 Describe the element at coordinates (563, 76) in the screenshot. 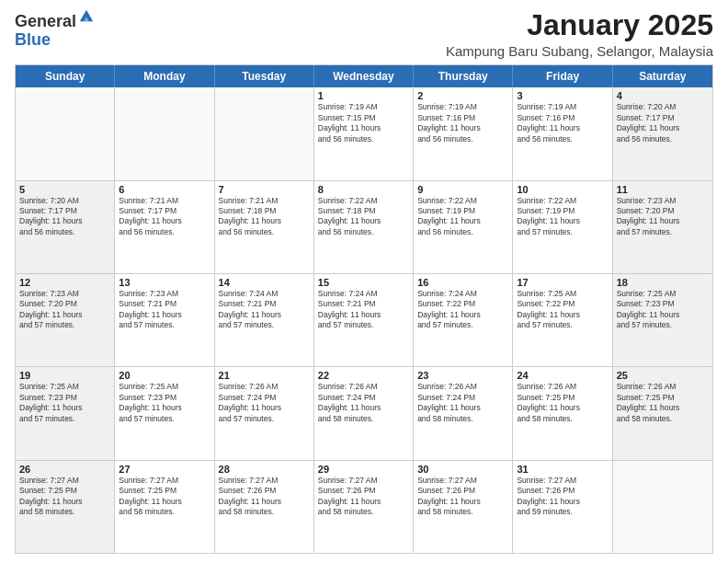

I see `weekday-header-friday: Friday` at that location.